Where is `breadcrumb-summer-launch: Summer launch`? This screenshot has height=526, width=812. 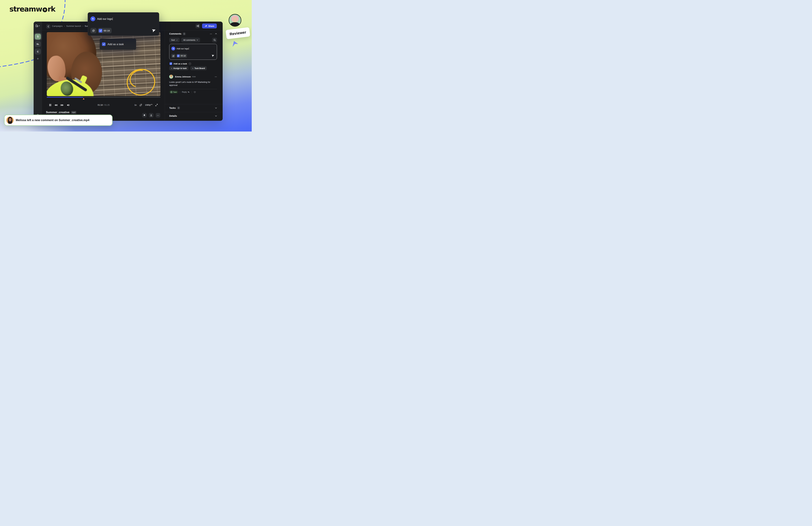
breadcrumb-summer-launch: Summer launch is located at coordinates (74, 26).